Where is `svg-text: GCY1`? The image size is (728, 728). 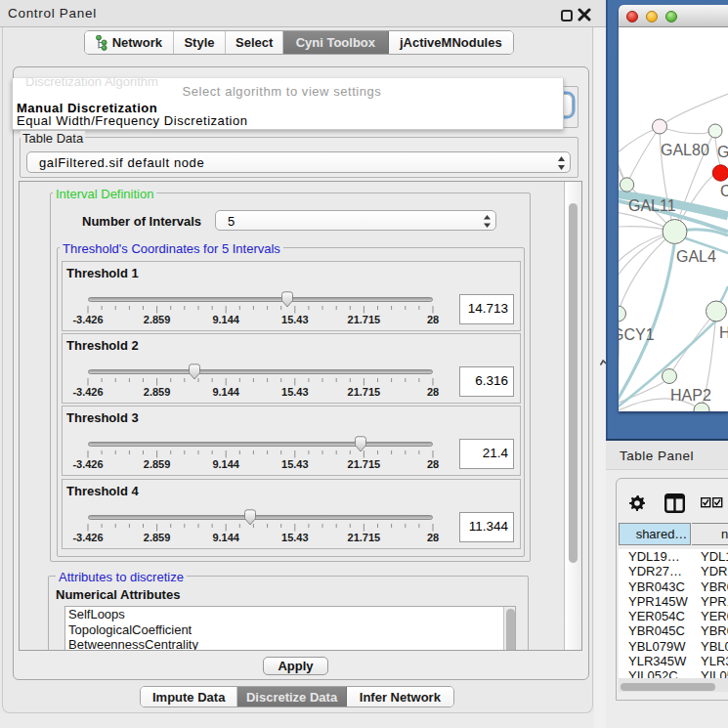 svg-text: GCY1 is located at coordinates (637, 334).